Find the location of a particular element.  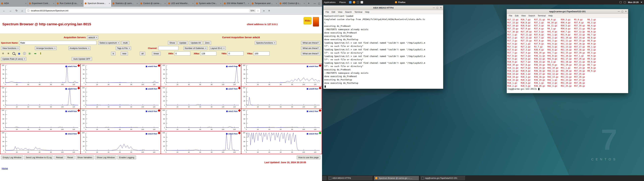

spectrum-cell-aida05-rate: 0255075100020406080100120aida05 Rate is located at coordinates (40, 98).